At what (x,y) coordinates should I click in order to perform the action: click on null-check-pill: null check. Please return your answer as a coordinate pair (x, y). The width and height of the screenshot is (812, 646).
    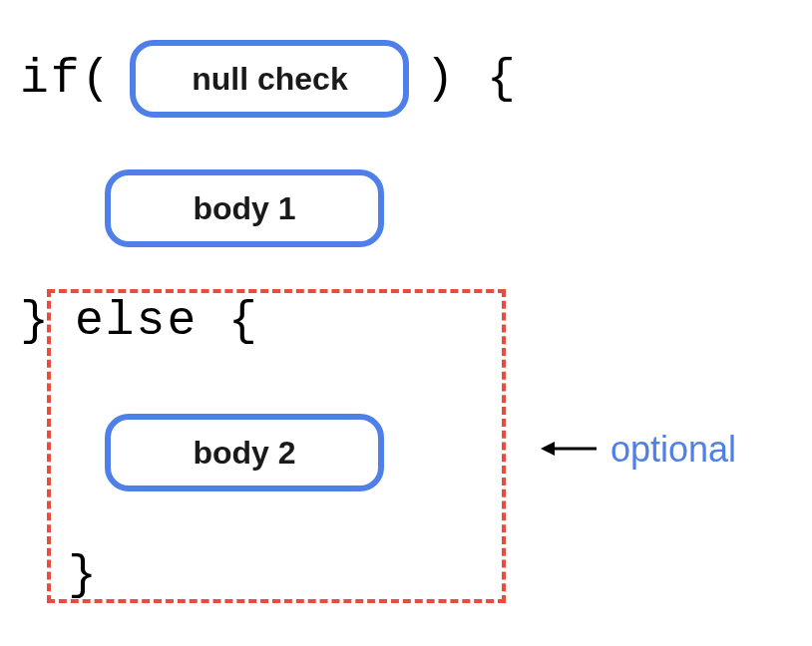
    Looking at the image, I should click on (269, 79).